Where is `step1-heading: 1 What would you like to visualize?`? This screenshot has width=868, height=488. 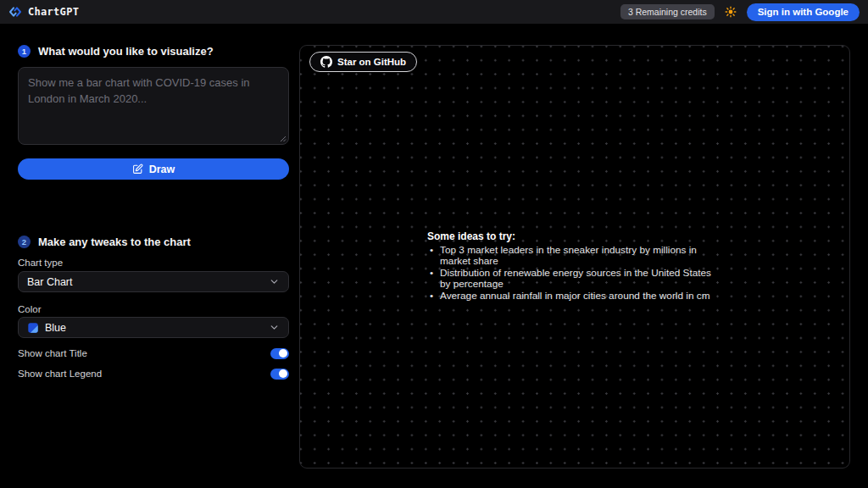 step1-heading: 1 What would you like to visualize? is located at coordinates (115, 51).